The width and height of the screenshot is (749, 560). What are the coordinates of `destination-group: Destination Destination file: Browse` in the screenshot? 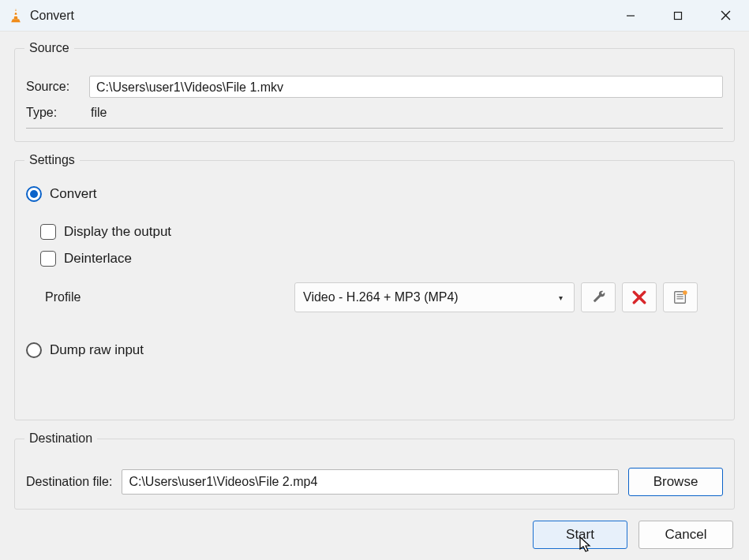 It's located at (374, 470).